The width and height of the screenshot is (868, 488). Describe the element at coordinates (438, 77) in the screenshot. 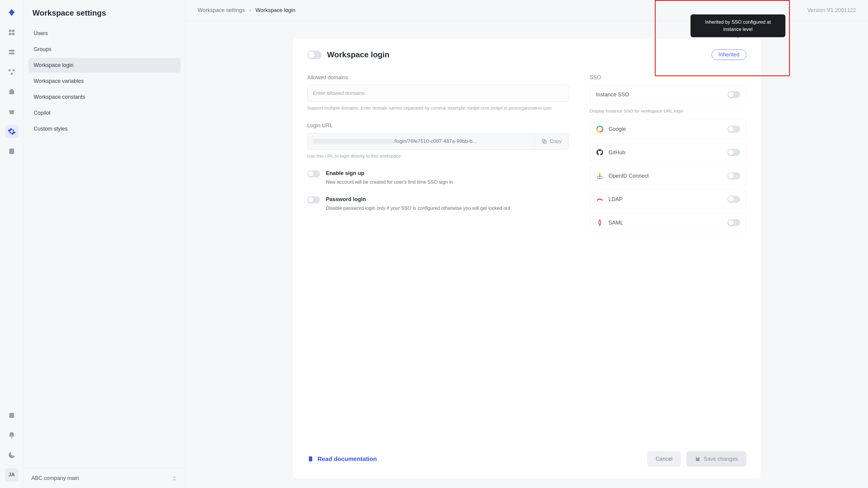

I see `allowed-domains-label: Allowed domains` at that location.